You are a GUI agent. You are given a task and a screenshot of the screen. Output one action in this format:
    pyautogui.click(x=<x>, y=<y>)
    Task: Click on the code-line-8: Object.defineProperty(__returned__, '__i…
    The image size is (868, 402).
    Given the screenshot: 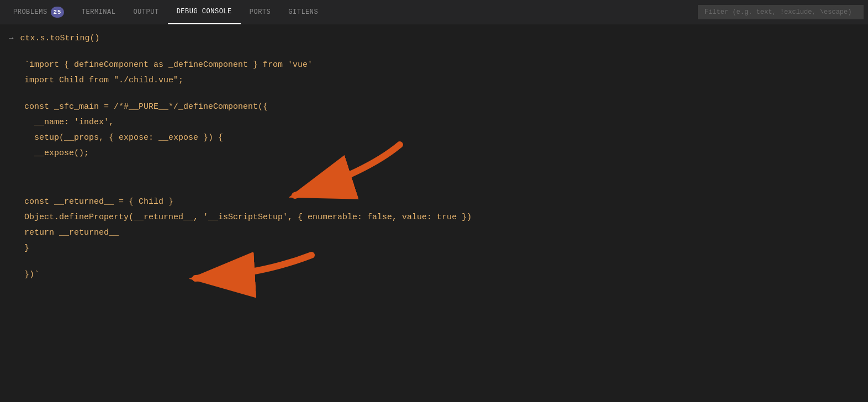 What is the action you would take?
    pyautogui.click(x=446, y=218)
    